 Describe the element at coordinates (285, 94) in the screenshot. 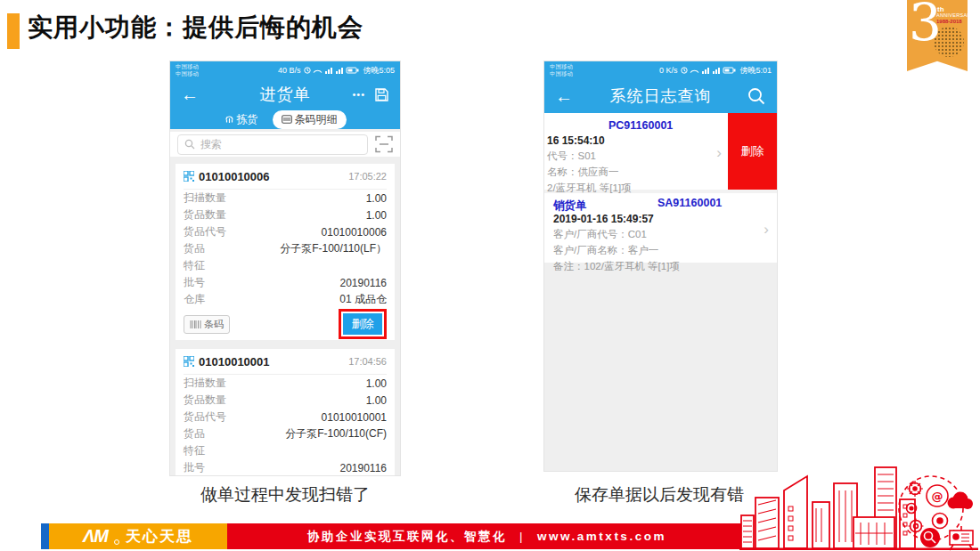

I see `app-bar: ← 进货单 •••` at that location.